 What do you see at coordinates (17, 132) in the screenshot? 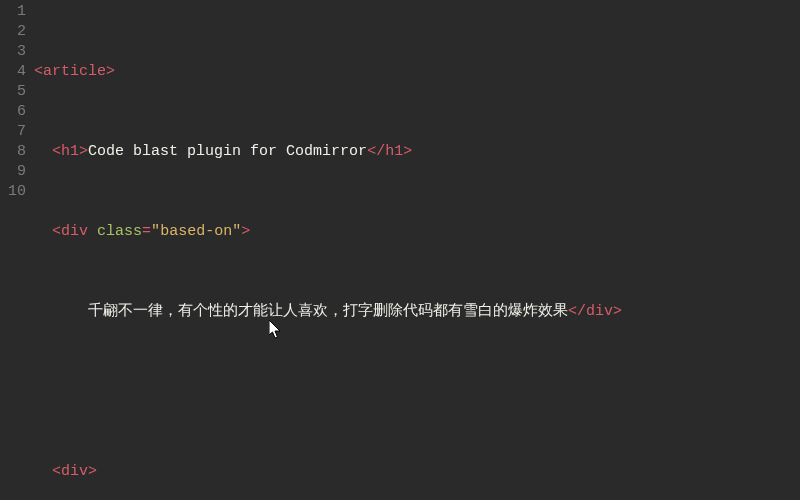
I see `line-number: 7` at bounding box center [17, 132].